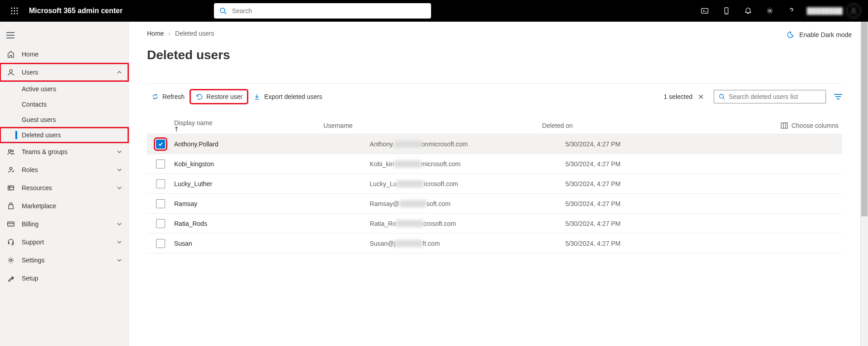  Describe the element at coordinates (495, 184) in the screenshot. I see `table-row: Lucky_LutherLucky_Luxxxxxxxxicrosoft.com…` at that location.